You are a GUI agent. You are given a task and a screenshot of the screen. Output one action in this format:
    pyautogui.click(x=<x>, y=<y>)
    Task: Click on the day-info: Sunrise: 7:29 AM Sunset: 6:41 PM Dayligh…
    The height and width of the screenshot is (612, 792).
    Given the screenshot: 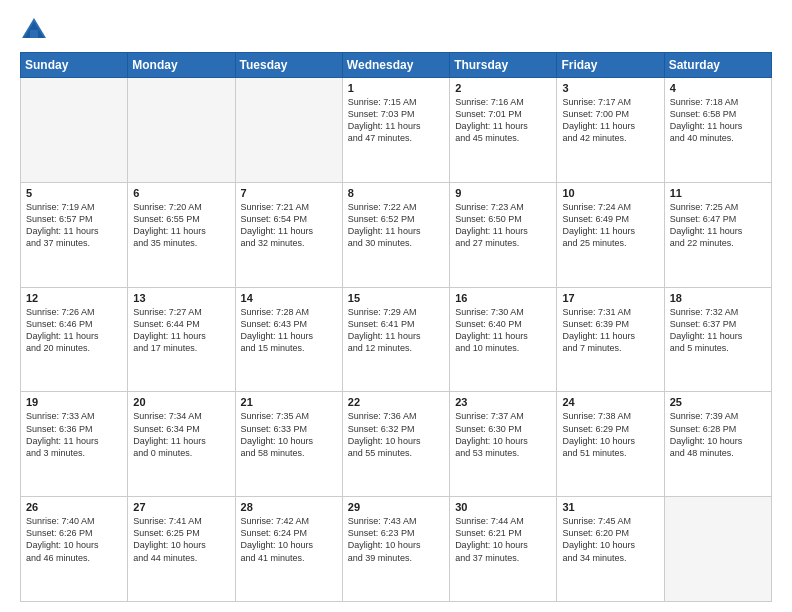 What is the action you would take?
    pyautogui.click(x=396, y=330)
    